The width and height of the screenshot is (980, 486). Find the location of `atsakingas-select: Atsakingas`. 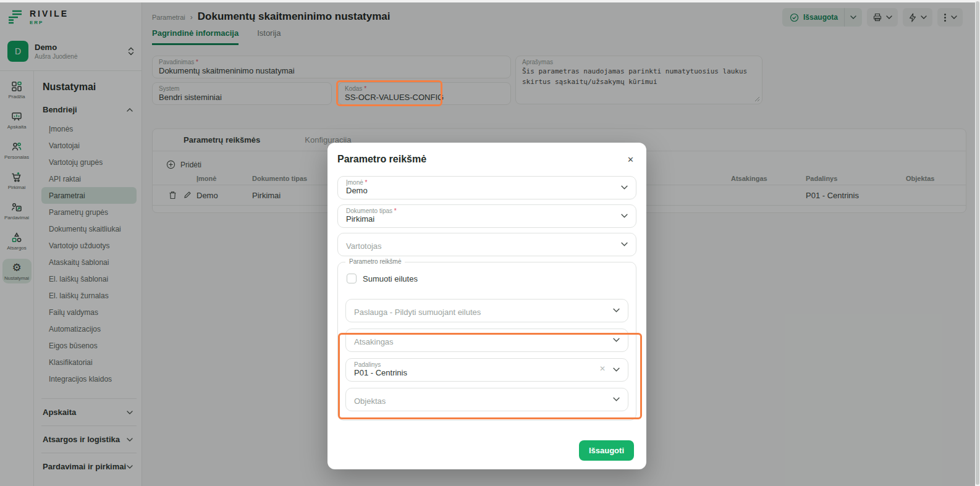

atsakingas-select: Atsakingas is located at coordinates (487, 340).